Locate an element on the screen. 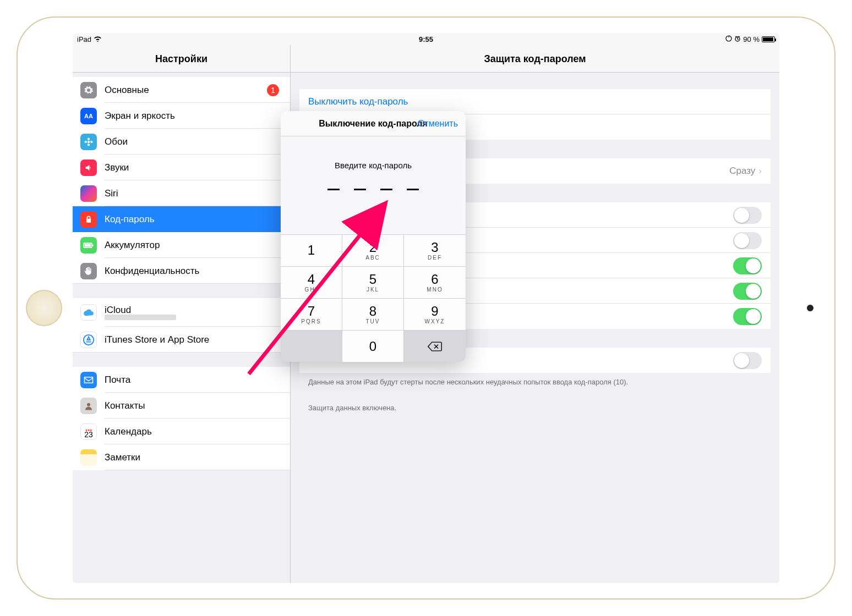 Image resolution: width=852 pixels, height=616 pixels. sidebar-item-passcode: Код-пароль is located at coordinates (182, 219).